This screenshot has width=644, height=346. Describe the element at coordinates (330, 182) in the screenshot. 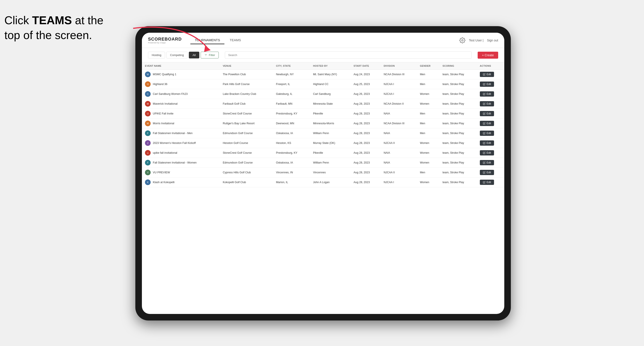

I see `cell-hosted-11: John A Logan` at that location.